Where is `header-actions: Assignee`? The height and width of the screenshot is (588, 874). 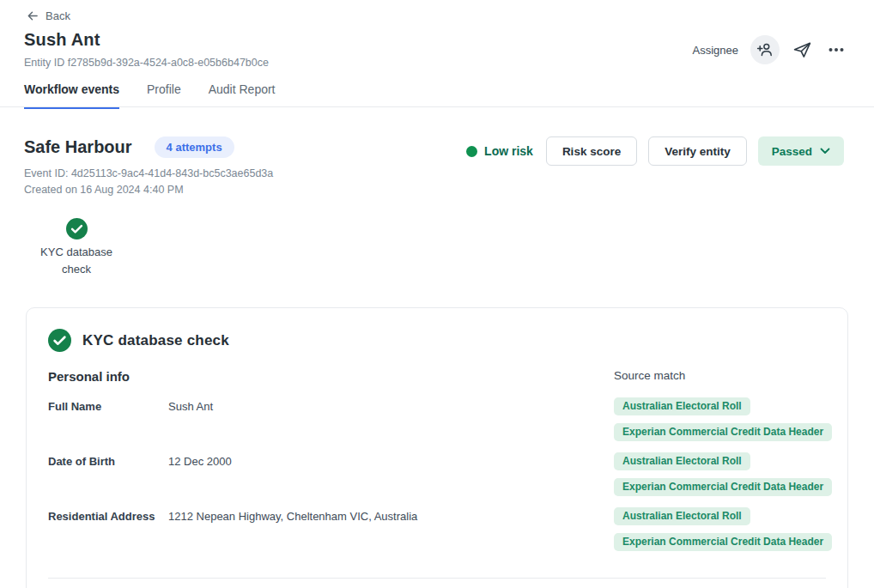 header-actions: Assignee is located at coordinates (771, 50).